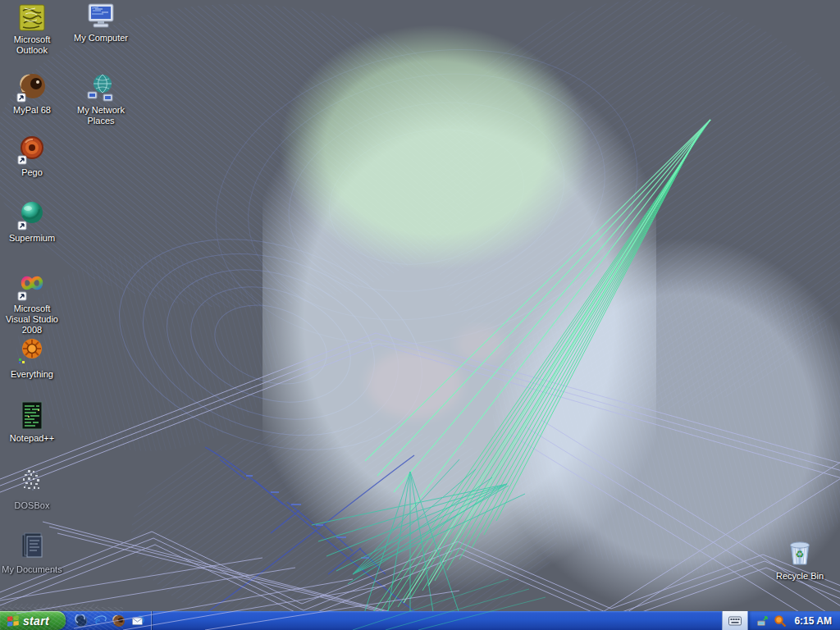  I want to click on icon-label: My Computer, so click(101, 38).